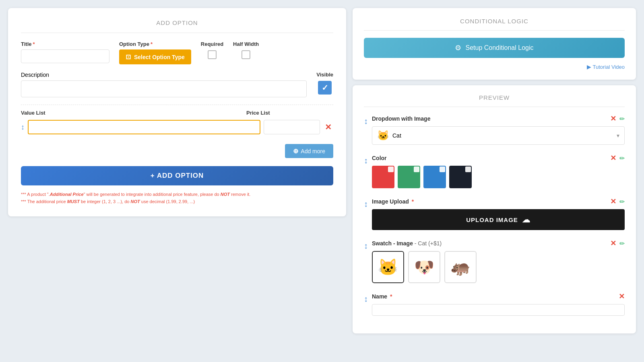 This screenshot has width=644, height=362. What do you see at coordinates (494, 67) in the screenshot?
I see `tutorial-video-link: ▶ Tutorial Video` at bounding box center [494, 67].